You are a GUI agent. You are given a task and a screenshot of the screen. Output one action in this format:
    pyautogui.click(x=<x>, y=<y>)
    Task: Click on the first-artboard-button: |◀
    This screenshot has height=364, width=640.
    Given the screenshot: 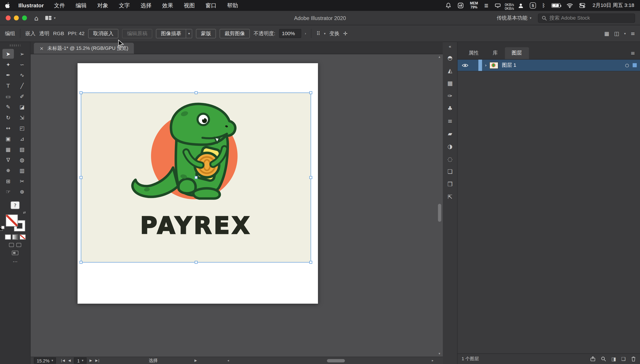 What is the action you would take?
    pyautogui.click(x=63, y=360)
    